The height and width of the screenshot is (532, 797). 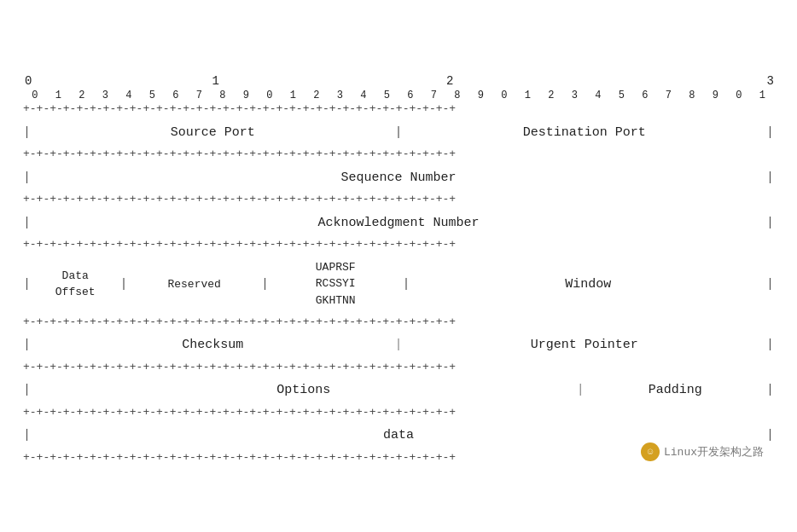 What do you see at coordinates (75, 284) in the screenshot?
I see `data-offset-field: Data Offset` at bounding box center [75, 284].